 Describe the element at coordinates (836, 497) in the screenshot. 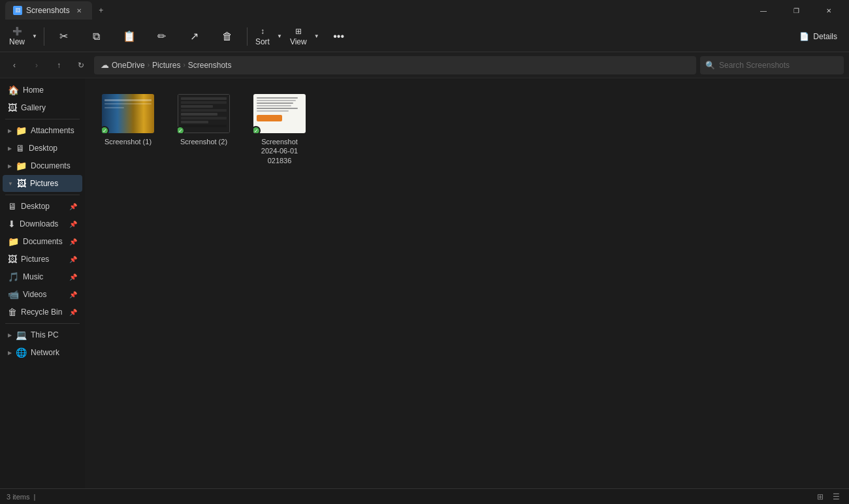

I see `list-view-button: ☰` at that location.